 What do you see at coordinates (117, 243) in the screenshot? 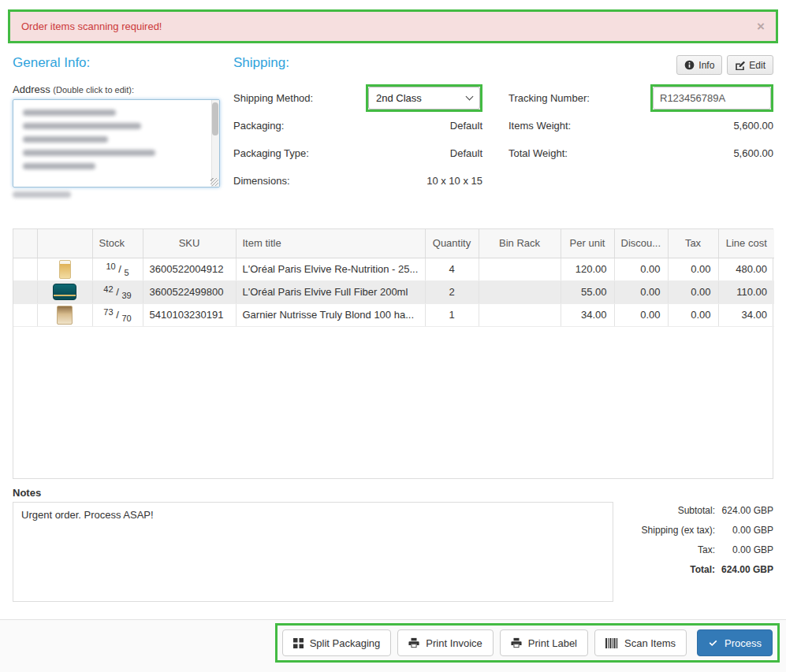
I see `col-header-stock: Stock` at bounding box center [117, 243].